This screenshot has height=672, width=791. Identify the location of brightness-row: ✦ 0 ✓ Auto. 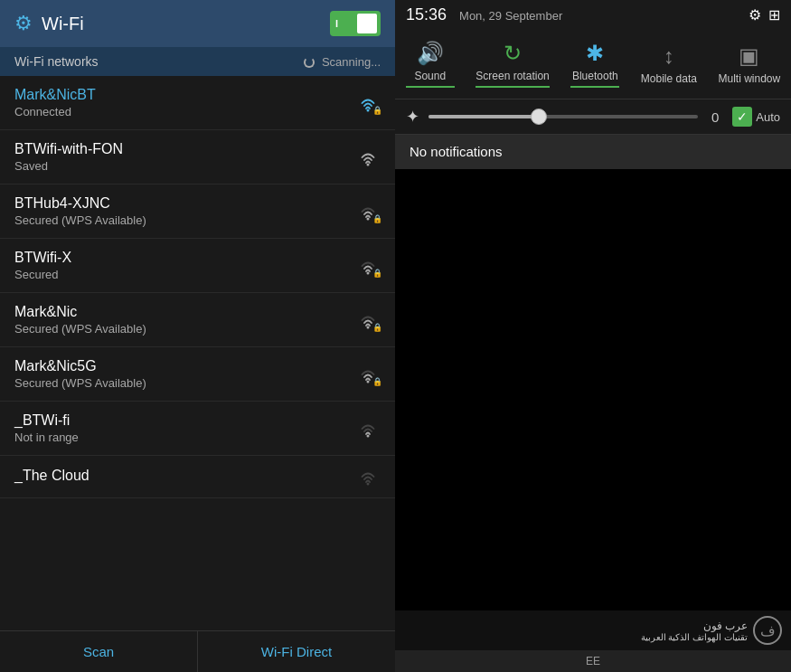
(593, 118).